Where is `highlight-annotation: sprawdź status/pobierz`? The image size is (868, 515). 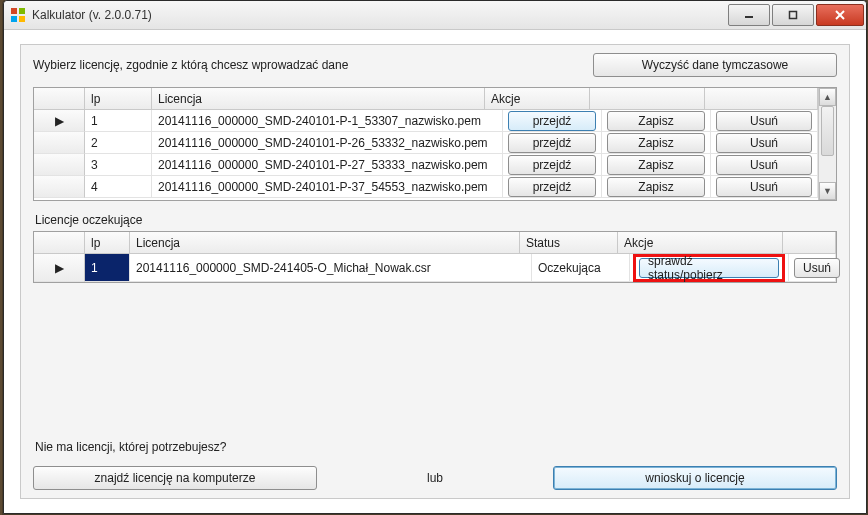
highlight-annotation: sprawdź status/pobierz is located at coordinates (709, 268).